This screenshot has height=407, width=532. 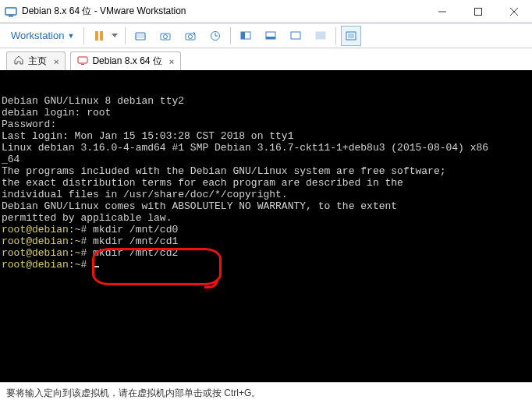 I want to click on window-minimize-button, so click(x=442, y=11).